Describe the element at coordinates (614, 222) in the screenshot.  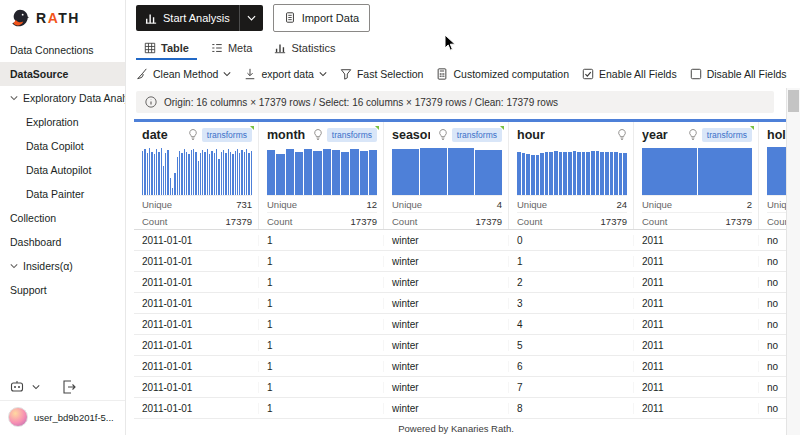
I see `count-value: 17379` at that location.